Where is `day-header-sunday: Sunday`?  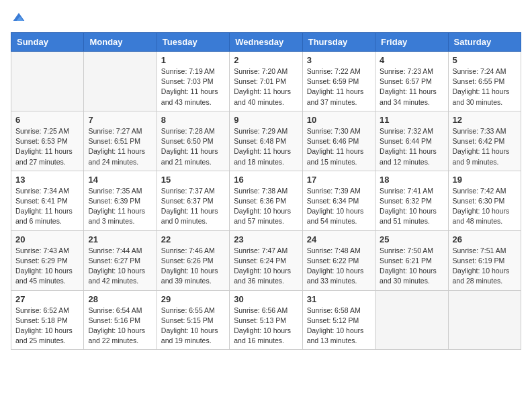
day-header-sunday: Sunday is located at coordinates (48, 42).